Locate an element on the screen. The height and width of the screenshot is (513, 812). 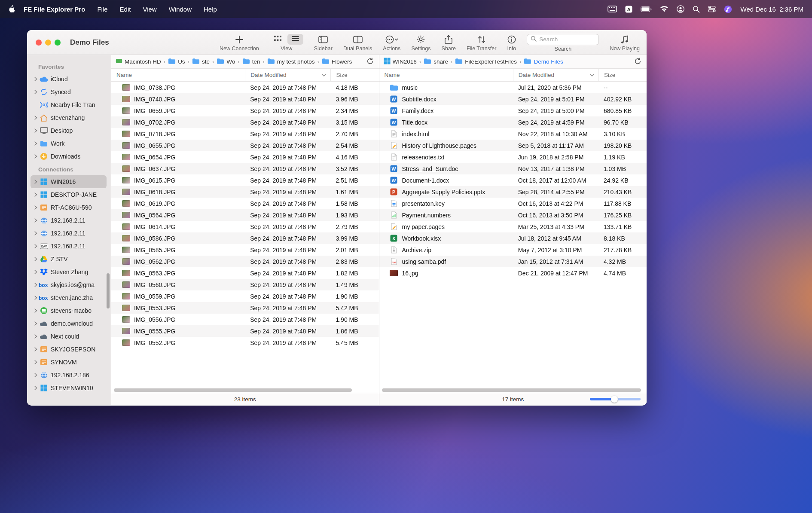
menu-window: Window is located at coordinates (180, 9).